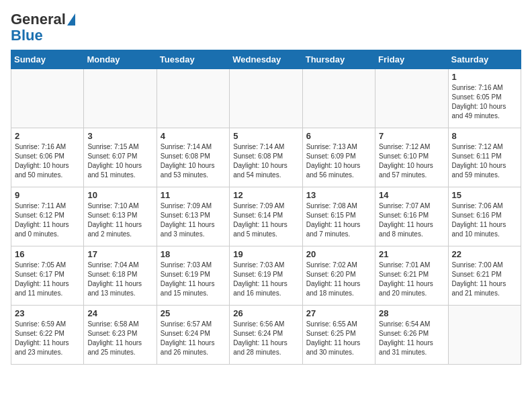 The image size is (532, 411). I want to click on day-info: Sunrise: 7:06 AM Sunset: 6:16 PM Dayligh…, so click(485, 220).